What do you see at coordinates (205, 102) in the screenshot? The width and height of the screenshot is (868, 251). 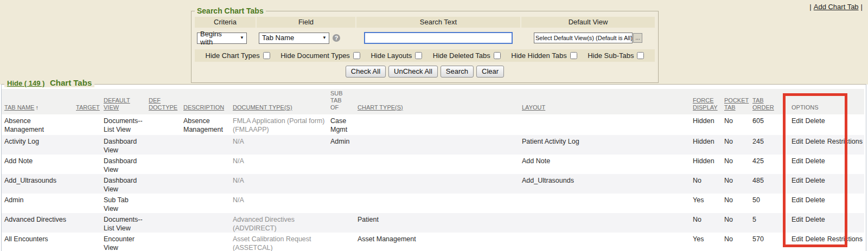 I see `column-header-description: DESCRIPTION` at bounding box center [205, 102].